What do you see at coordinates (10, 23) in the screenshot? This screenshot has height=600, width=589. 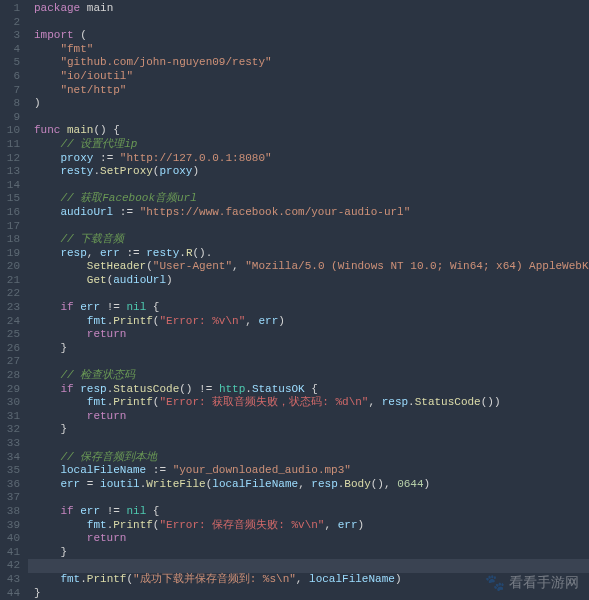 I see `line-number: 2` at bounding box center [10, 23].